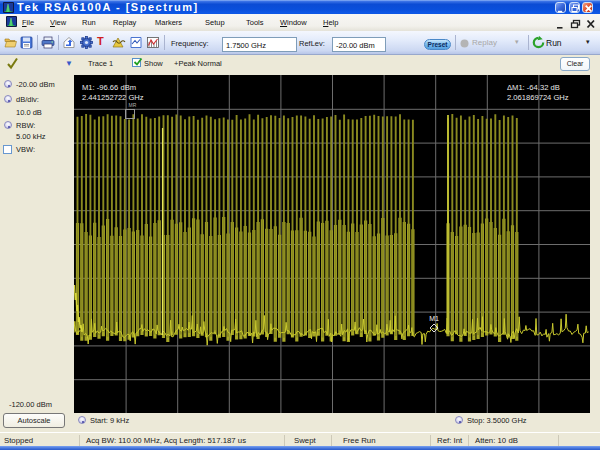 This screenshot has width=600, height=450. I want to click on svg-text: ΔM1: -64.32 dB, so click(534, 88).